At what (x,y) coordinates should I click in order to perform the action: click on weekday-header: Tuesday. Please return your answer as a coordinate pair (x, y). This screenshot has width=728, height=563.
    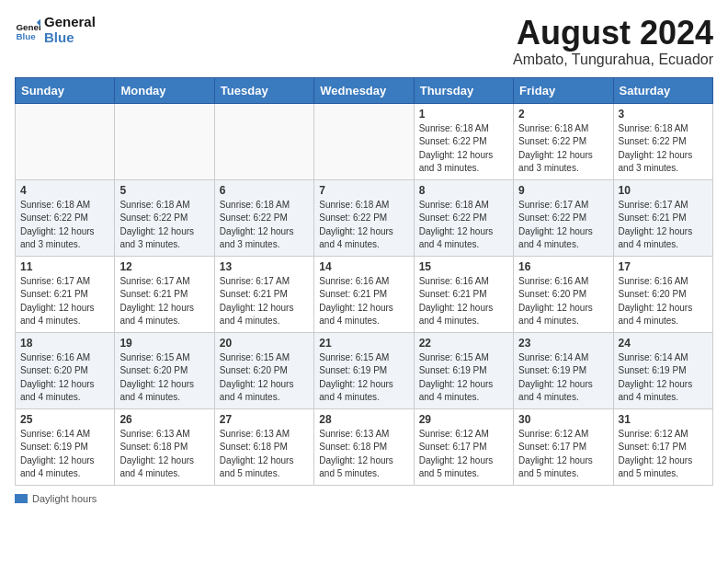
    Looking at the image, I should click on (264, 90).